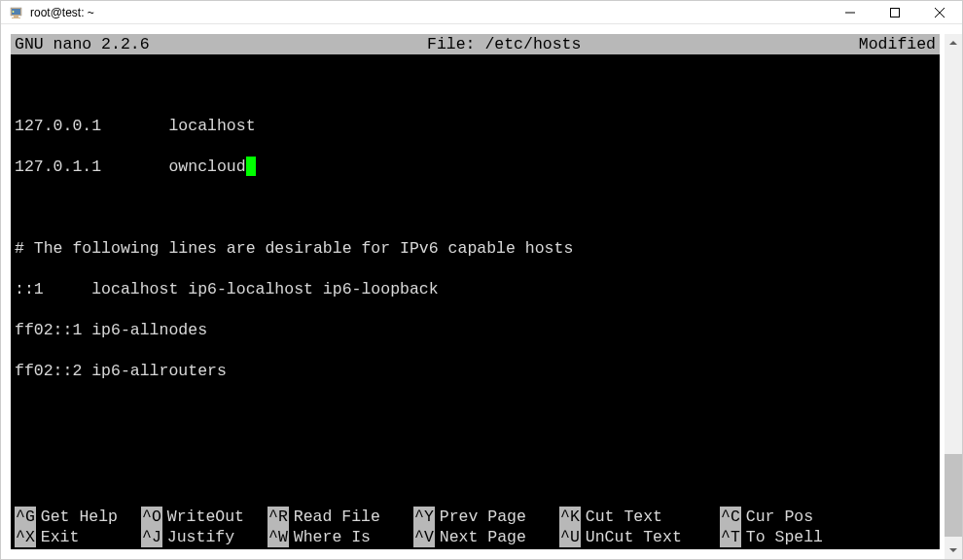 Image resolution: width=963 pixels, height=560 pixels. Describe the element at coordinates (850, 12) in the screenshot. I see `minimize-button` at that location.